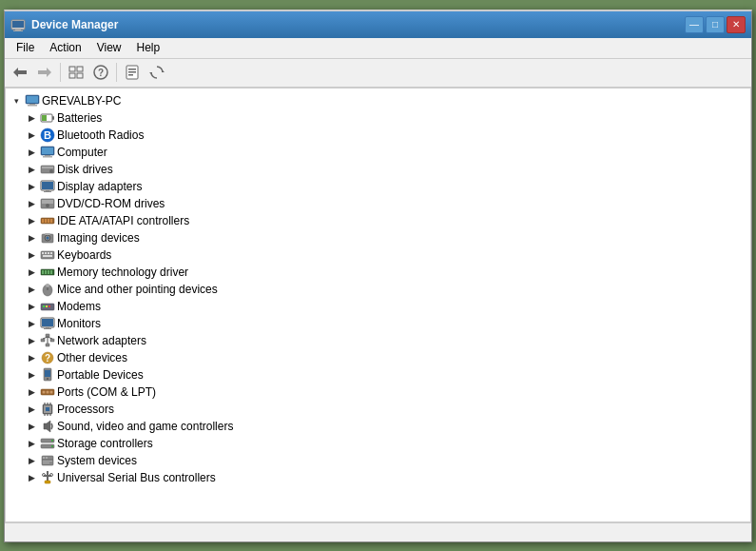 Image resolution: width=756 pixels, height=551 pixels. Describe the element at coordinates (25, 48) in the screenshot. I see `menu-file: File` at that location.